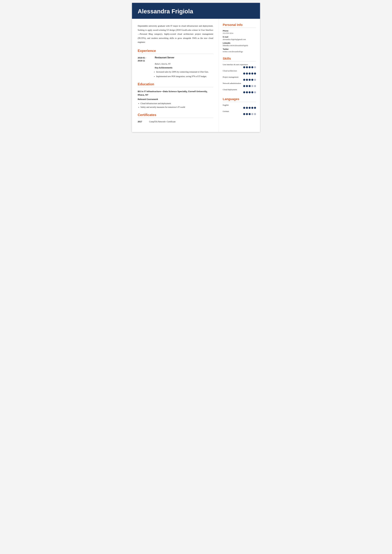 The image size is (392, 554). I want to click on skill-block-ui: User interface & user experience, so click(239, 66).